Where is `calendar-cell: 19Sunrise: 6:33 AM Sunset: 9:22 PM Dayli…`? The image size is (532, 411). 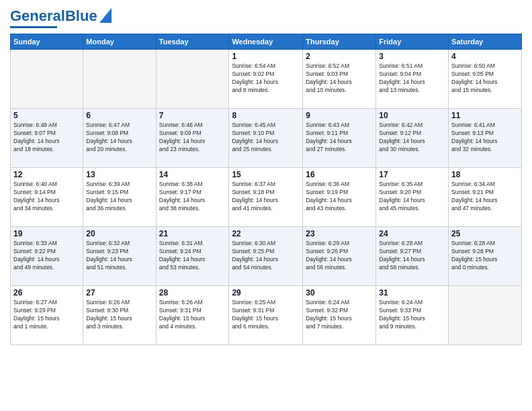 calendar-cell: 19Sunrise: 6:33 AM Sunset: 9:22 PM Dayli… is located at coordinates (47, 257).